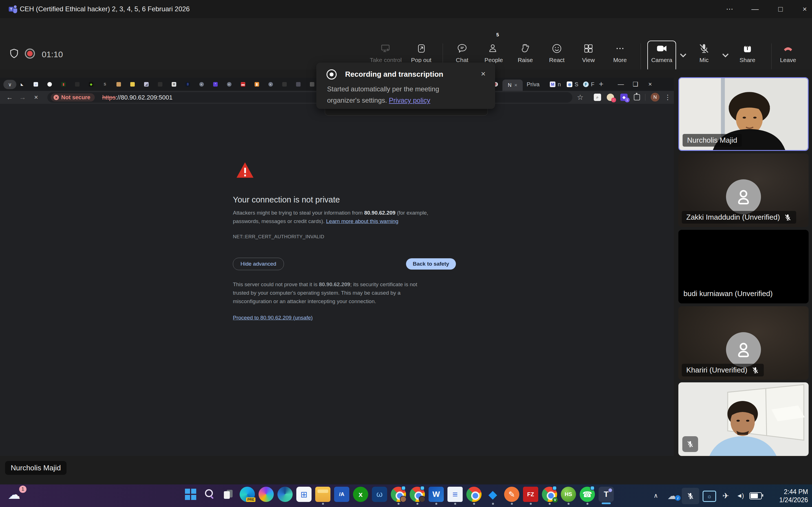 Image resolution: width=812 pixels, height=507 pixels. What do you see at coordinates (258, 264) in the screenshot?
I see `hide-advanced-button: Hide advanced` at bounding box center [258, 264].